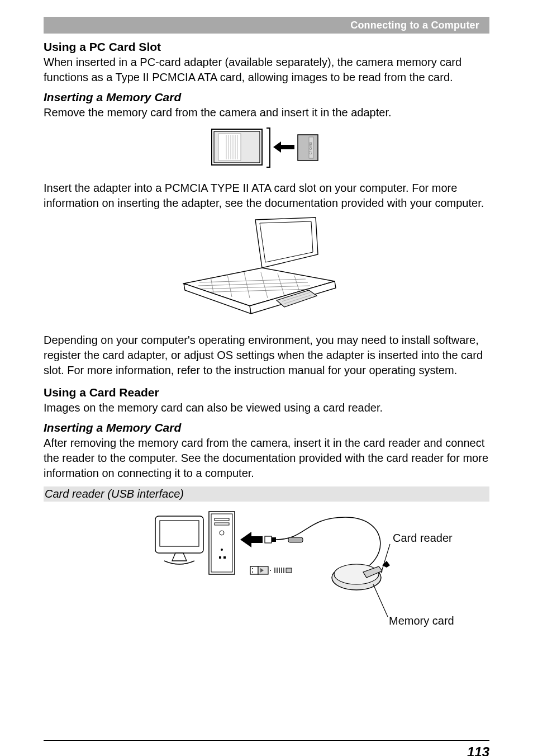 This screenshot has height=756, width=533. I want to click on subheading-insert-memcard-1: Inserting a Memory Card, so click(266, 97).